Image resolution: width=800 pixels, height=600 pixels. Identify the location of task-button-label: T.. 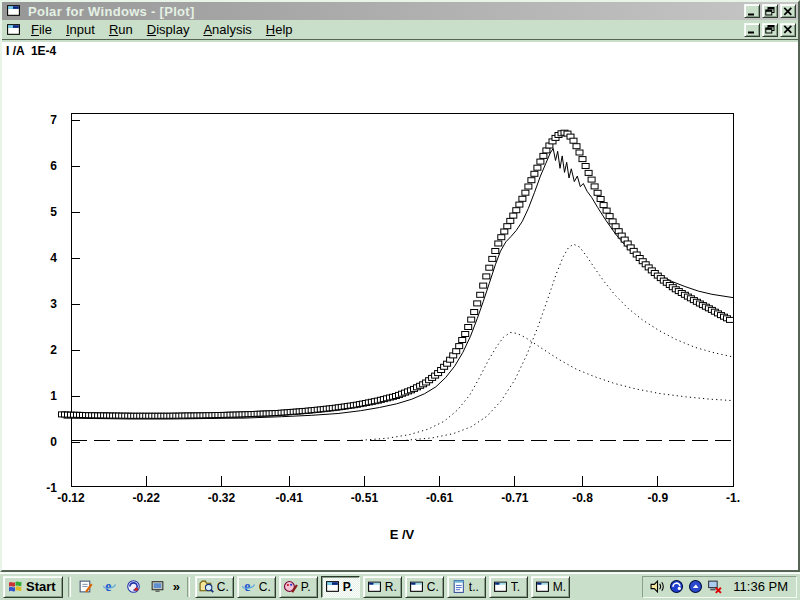
(516, 587).